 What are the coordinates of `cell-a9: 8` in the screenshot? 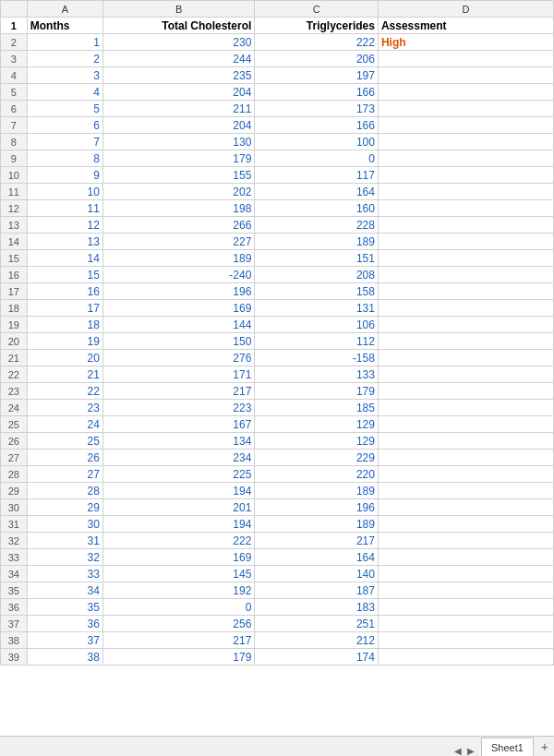 It's located at (65, 159).